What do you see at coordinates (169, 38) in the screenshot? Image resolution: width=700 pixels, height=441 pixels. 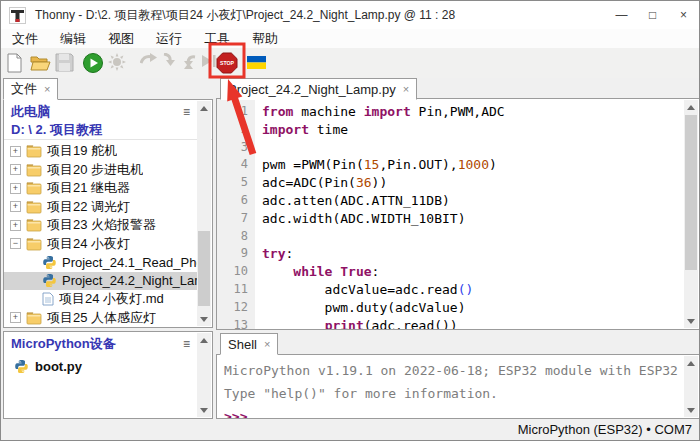 I see `menu-item: 运行` at bounding box center [169, 38].